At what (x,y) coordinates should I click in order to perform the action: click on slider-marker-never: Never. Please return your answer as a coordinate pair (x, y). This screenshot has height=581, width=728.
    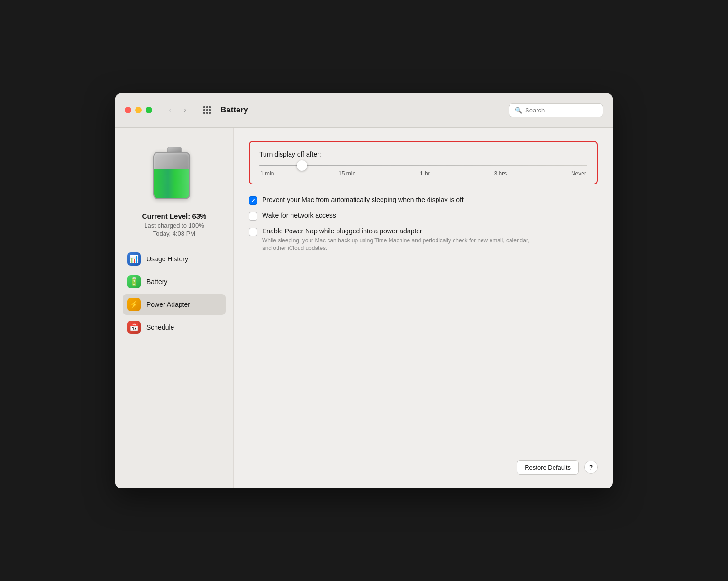
    Looking at the image, I should click on (579, 174).